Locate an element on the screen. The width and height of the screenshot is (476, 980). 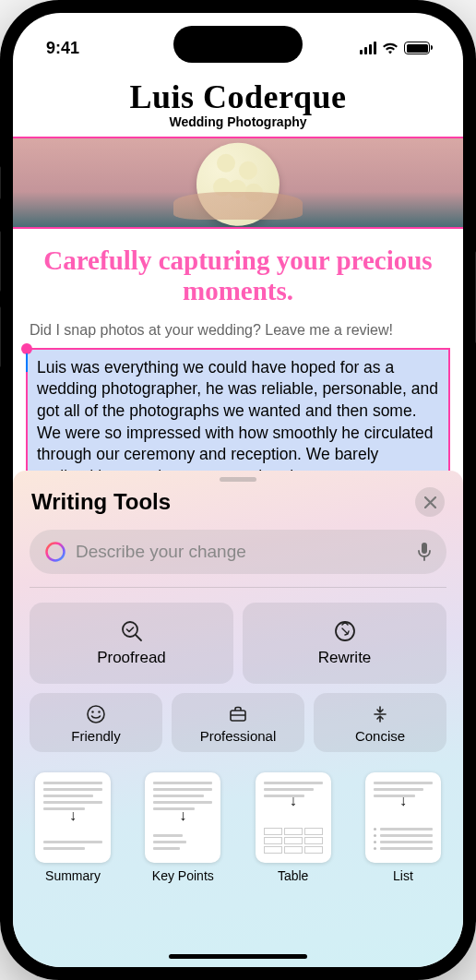
review-prompt: Did I snap photos at your wedding? Leave… is located at coordinates (238, 332).